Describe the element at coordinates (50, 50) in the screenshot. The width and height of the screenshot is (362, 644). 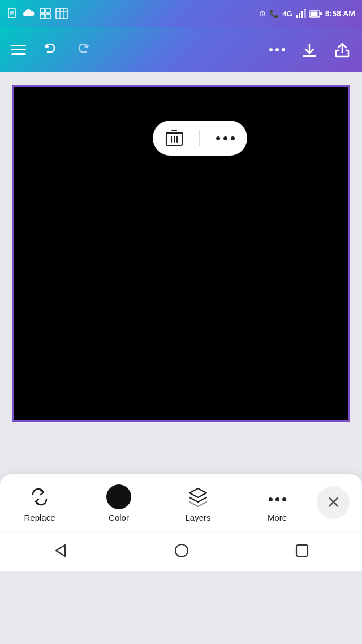
I see `undo-button` at that location.